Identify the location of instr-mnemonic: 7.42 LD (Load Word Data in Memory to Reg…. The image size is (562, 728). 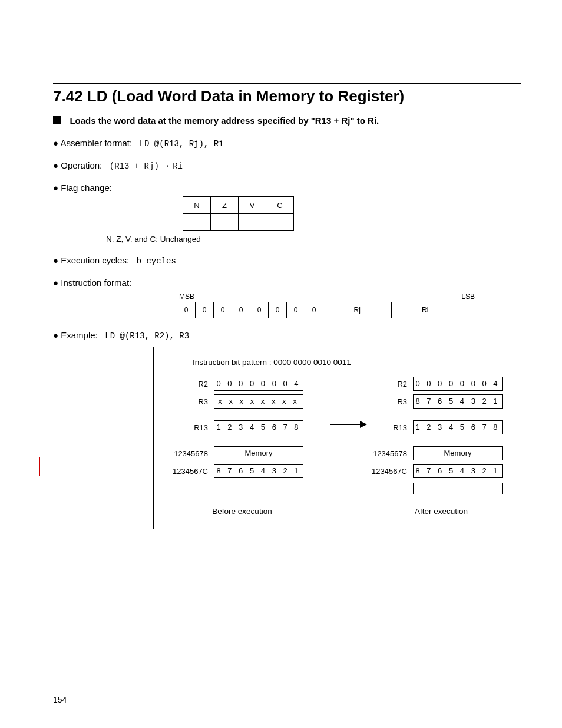
(229, 97).